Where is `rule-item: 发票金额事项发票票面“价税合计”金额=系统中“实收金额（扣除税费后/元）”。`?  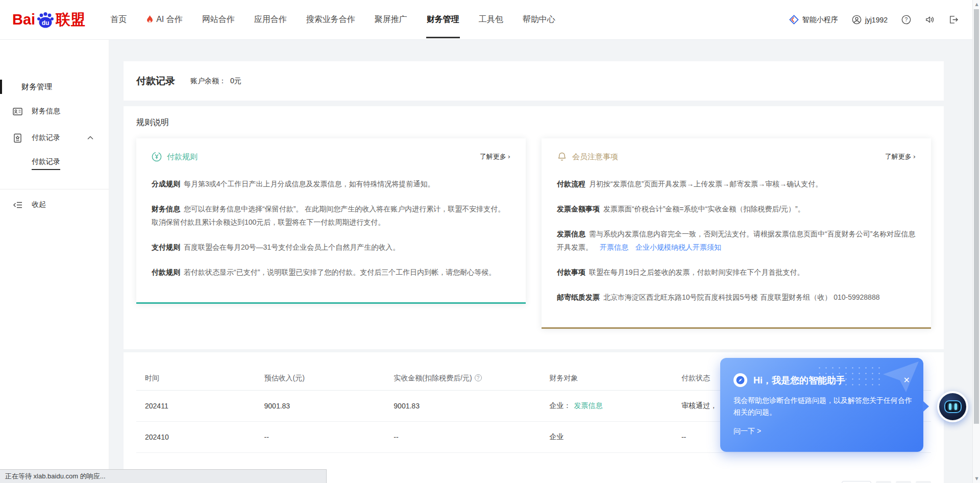 rule-item: 发票金额事项发票票面“价税合计”金额=系统中“实收金额（扣除税费后/元）”。 is located at coordinates (736, 209).